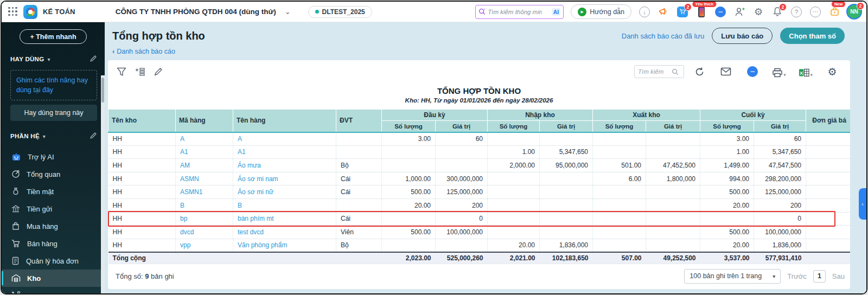 The height and width of the screenshot is (295, 868). I want to click on apps-grid-icon, so click(13, 12).